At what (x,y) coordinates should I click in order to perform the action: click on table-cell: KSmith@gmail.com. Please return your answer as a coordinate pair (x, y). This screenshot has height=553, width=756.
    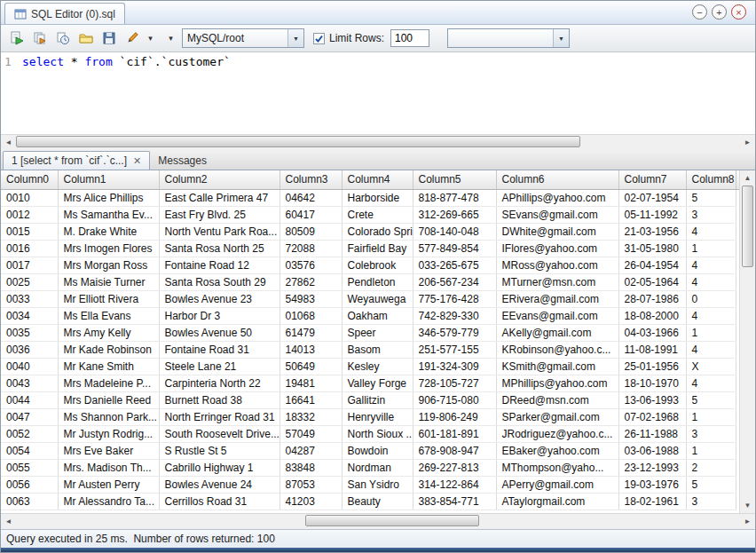
    Looking at the image, I should click on (557, 366).